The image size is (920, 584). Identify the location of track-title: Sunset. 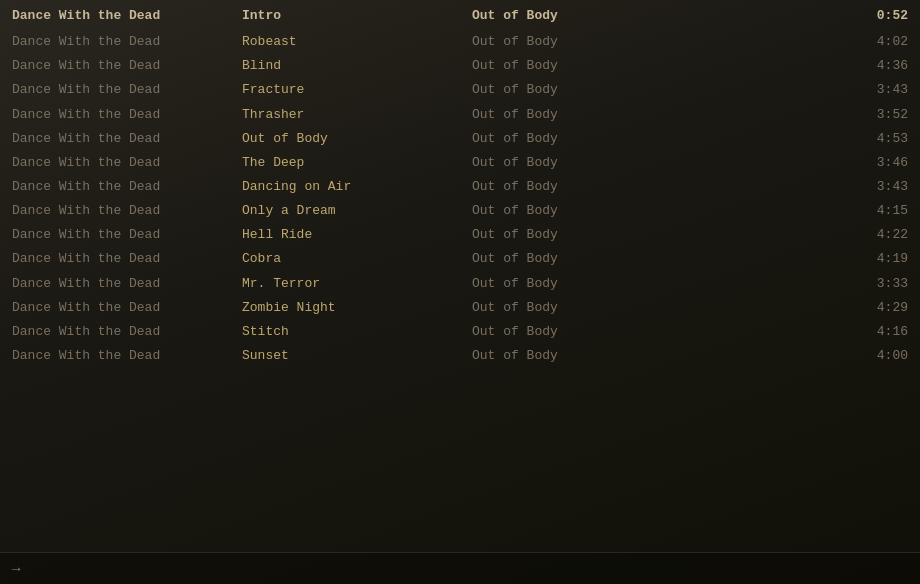
(357, 356).